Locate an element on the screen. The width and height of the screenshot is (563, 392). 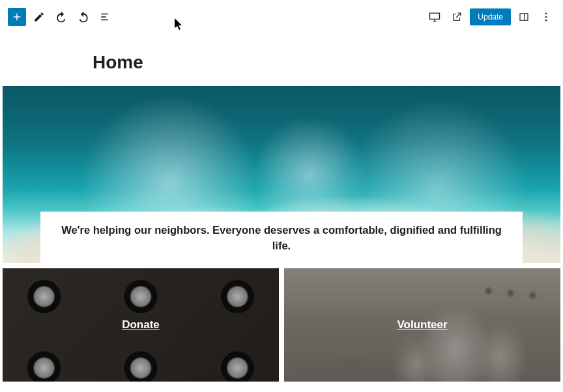
donate-card: Donate is located at coordinates (141, 325).